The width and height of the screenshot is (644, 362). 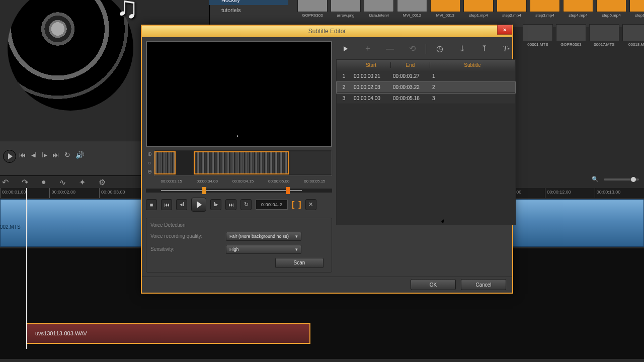 What do you see at coordinates (346, 9) in the screenshot?
I see `thumb-arrow.png: arrow.png` at bounding box center [346, 9].